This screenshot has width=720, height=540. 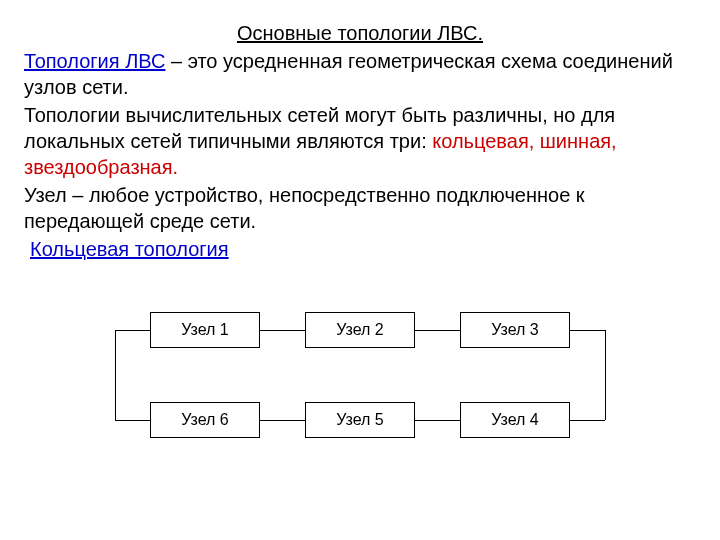 What do you see at coordinates (360, 208) in the screenshot?
I see `paragraph-node-def: Узел – любое устройство, непосредственно…` at bounding box center [360, 208].